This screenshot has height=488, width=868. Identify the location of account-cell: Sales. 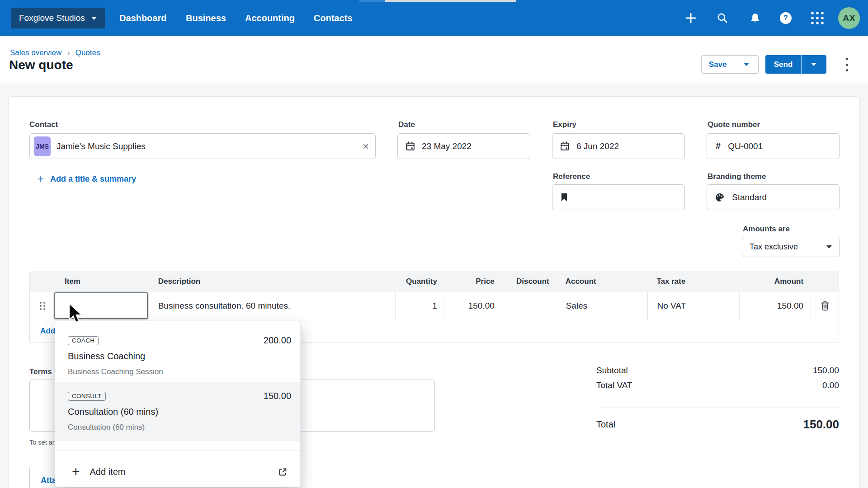
(601, 305).